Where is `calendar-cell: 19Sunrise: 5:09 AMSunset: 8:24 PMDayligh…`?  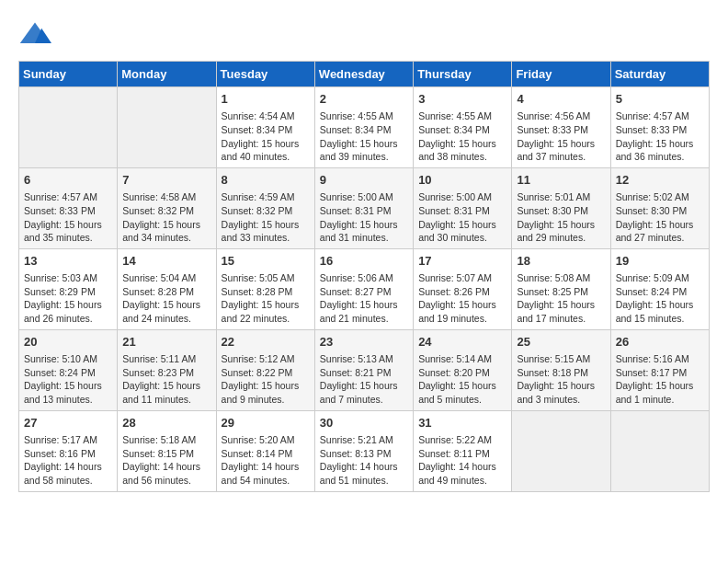 calendar-cell: 19Sunrise: 5:09 AMSunset: 8:24 PMDayligh… is located at coordinates (660, 289).